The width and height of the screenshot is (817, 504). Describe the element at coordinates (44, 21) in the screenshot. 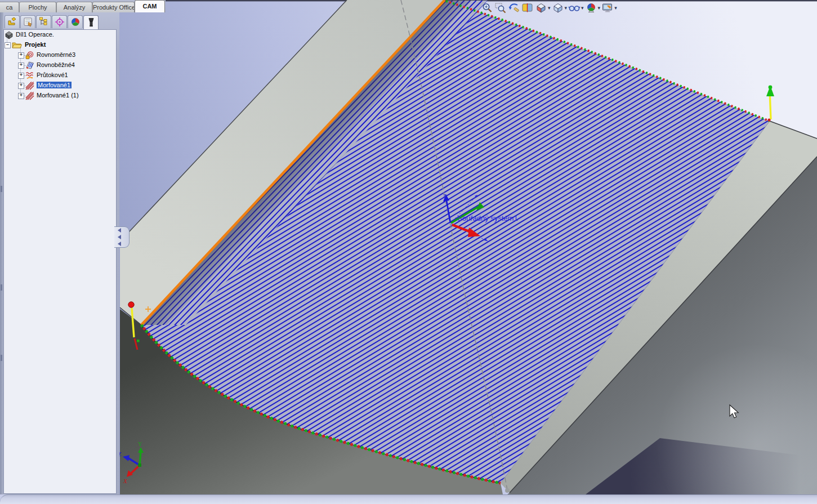

I see `configuration-manager-icon` at that location.